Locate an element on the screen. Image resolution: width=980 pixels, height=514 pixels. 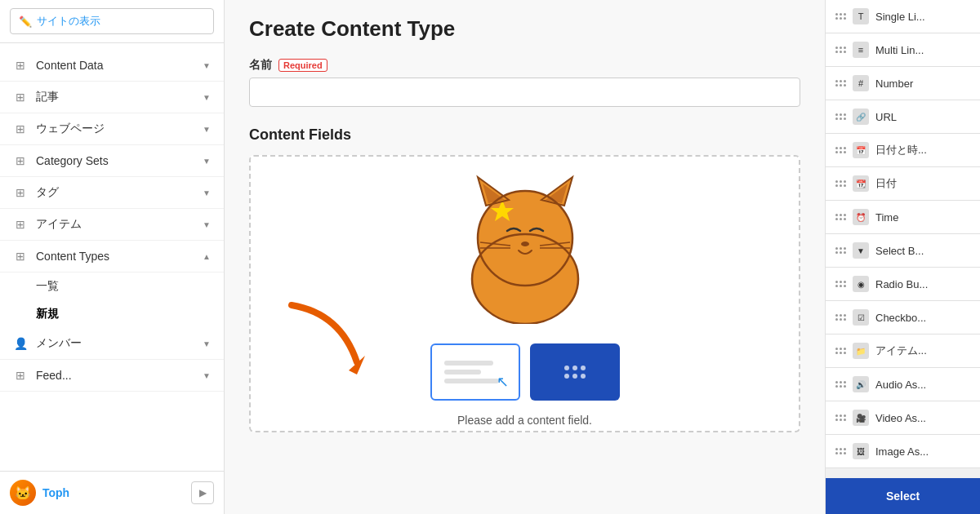
rp-label-multi-line: Multi Lin... is located at coordinates (900, 51).